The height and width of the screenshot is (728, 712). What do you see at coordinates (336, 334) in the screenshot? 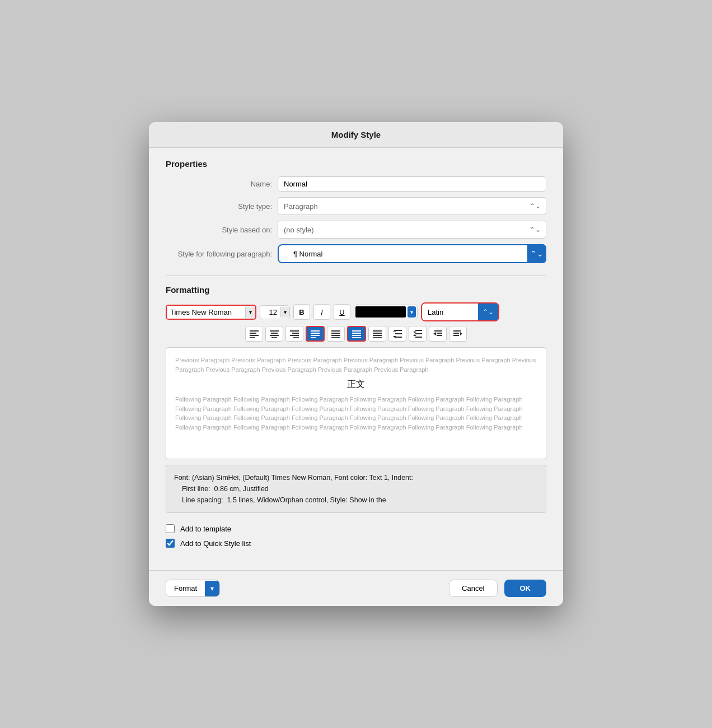
I see `distribute-button` at bounding box center [336, 334].